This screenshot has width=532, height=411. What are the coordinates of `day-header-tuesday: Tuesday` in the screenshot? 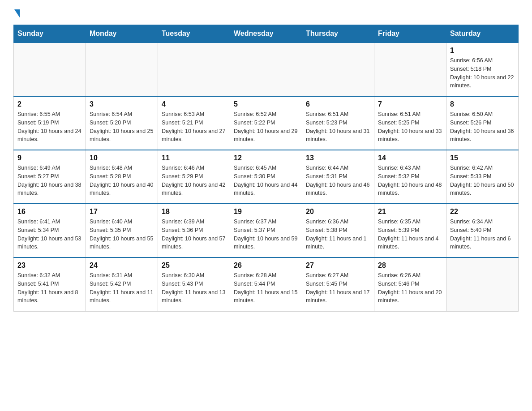 It's located at (194, 34).